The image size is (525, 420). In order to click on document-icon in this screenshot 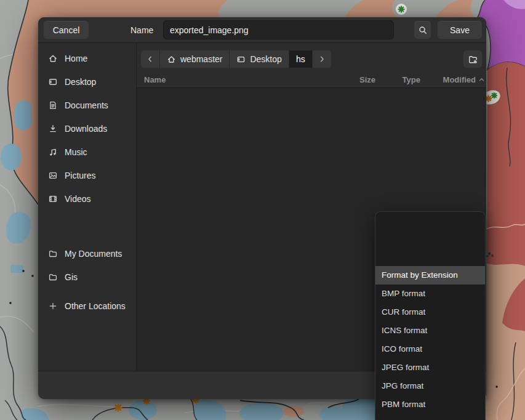, I will do `click(53, 105)`.